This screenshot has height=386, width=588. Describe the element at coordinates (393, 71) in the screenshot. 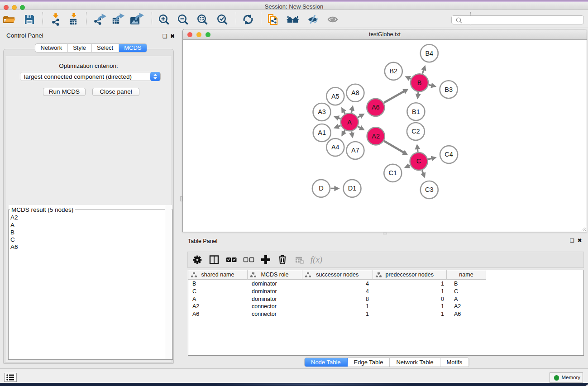

I see `svg-text: B2` at that location.